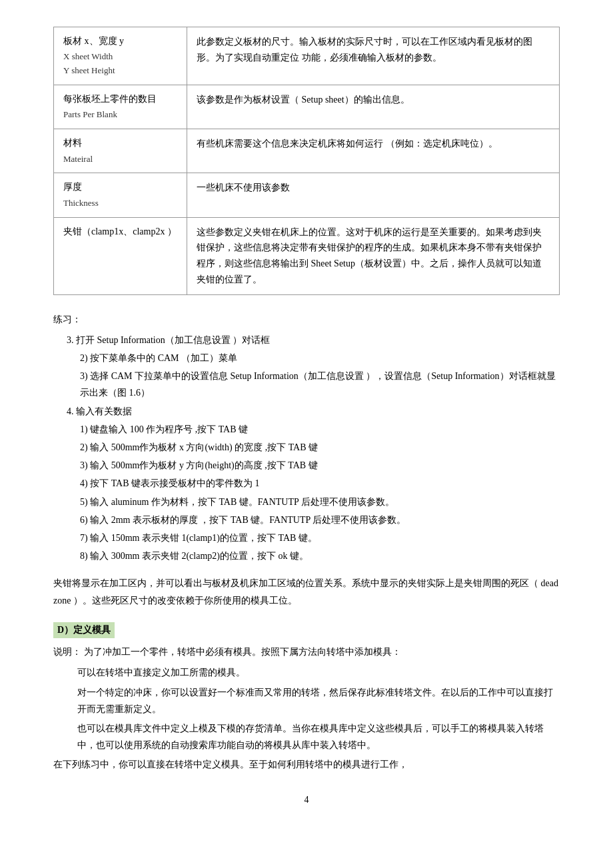 Image resolution: width=613 pixels, height=868 pixels. I want to click on exercise-item-3: 3. 打开 Setup Information（加工信息设置 ）对话框, so click(313, 340).